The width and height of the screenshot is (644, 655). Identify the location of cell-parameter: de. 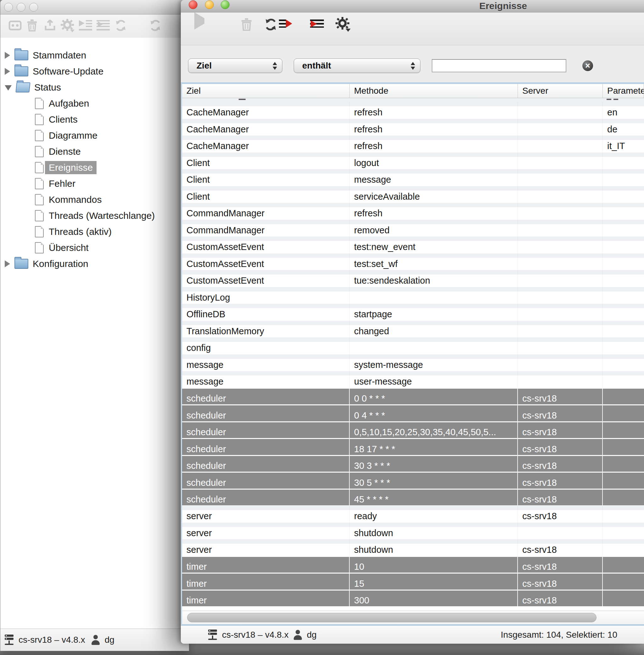
(623, 127).